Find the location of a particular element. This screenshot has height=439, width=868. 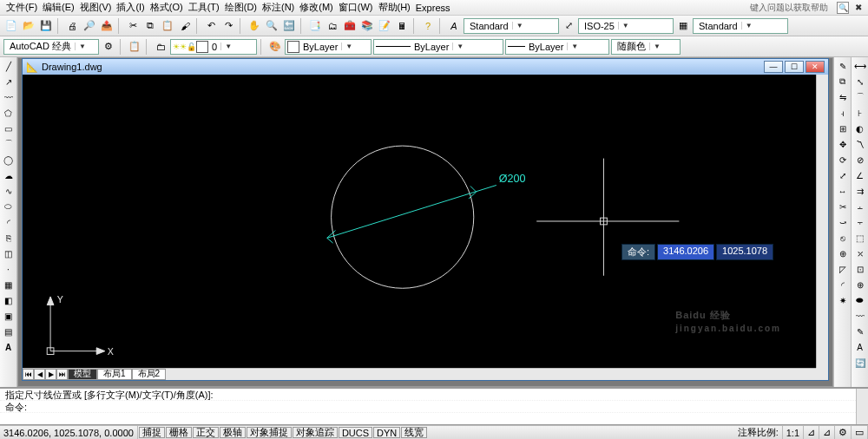

menu-express: Express is located at coordinates (433, 8).